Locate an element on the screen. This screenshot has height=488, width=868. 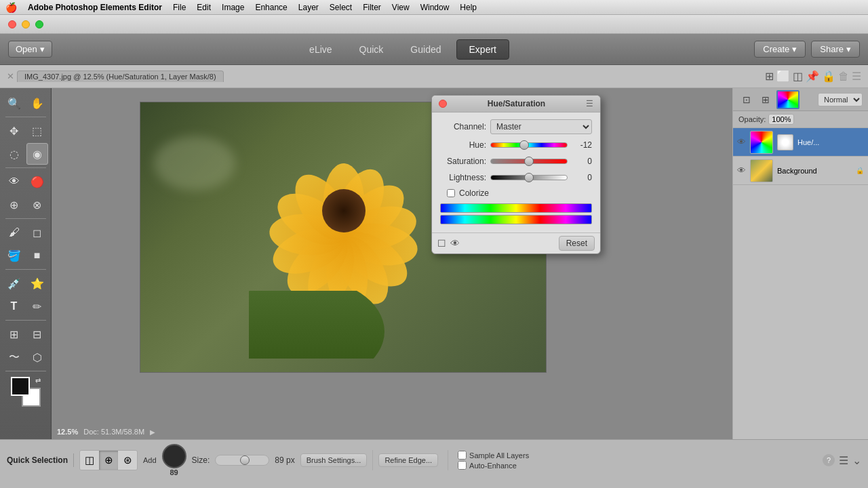
share-button: Share ▾ is located at coordinates (835, 49).